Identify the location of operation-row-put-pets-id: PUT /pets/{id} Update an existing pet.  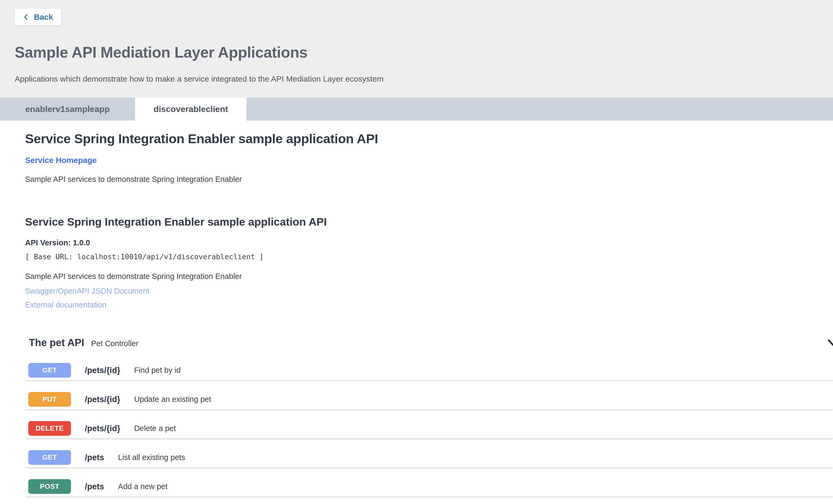
(429, 395).